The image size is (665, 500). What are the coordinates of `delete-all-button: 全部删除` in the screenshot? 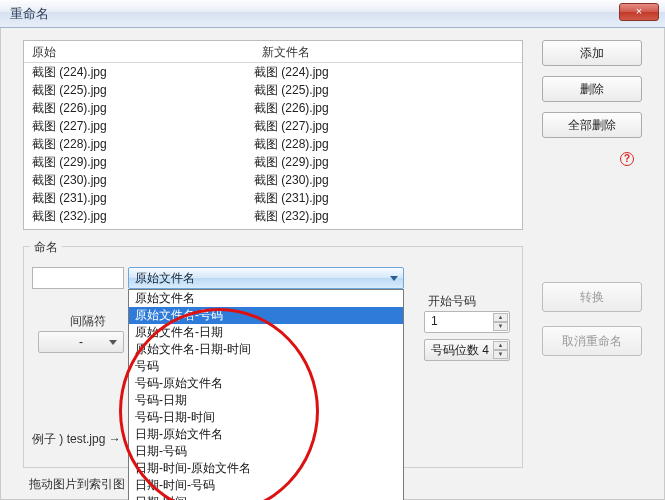 It's located at (592, 125).